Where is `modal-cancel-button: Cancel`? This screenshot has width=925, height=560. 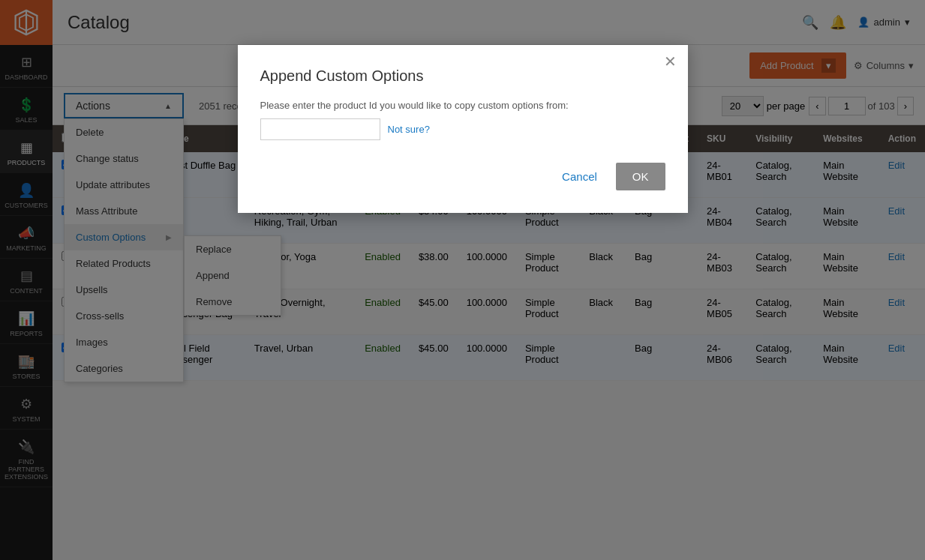 modal-cancel-button: Cancel is located at coordinates (579, 177).